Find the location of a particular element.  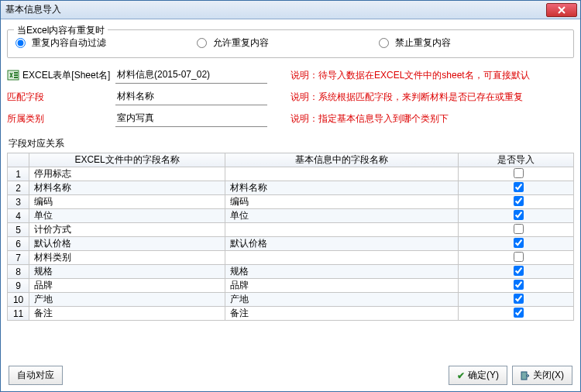

table-row: 5计价方式 is located at coordinates (291, 230).